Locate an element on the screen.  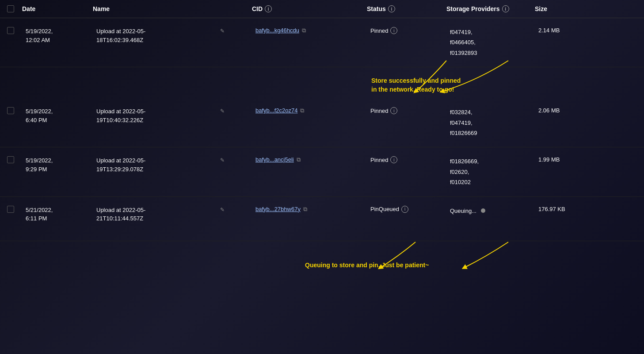
row4-callout-area: Queuing to store and pin. Just be patien… is located at coordinates (322, 257).